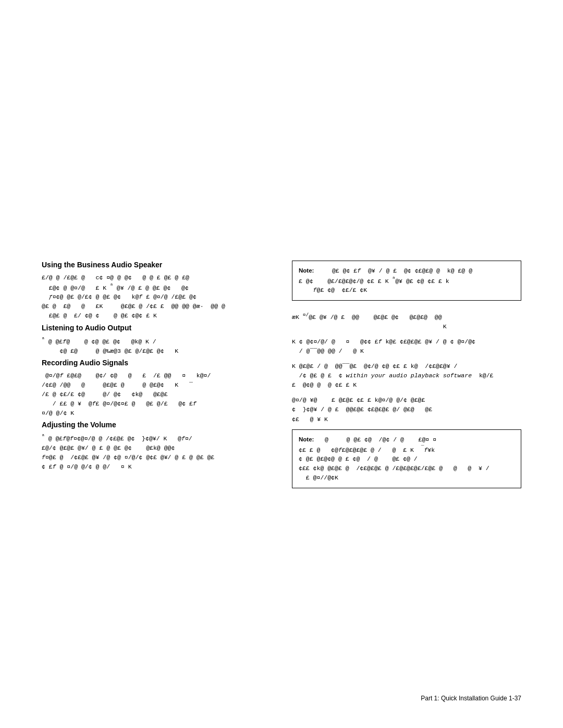  What do you see at coordinates (307, 439) in the screenshot?
I see `note-label-2: Note:` at bounding box center [307, 439].